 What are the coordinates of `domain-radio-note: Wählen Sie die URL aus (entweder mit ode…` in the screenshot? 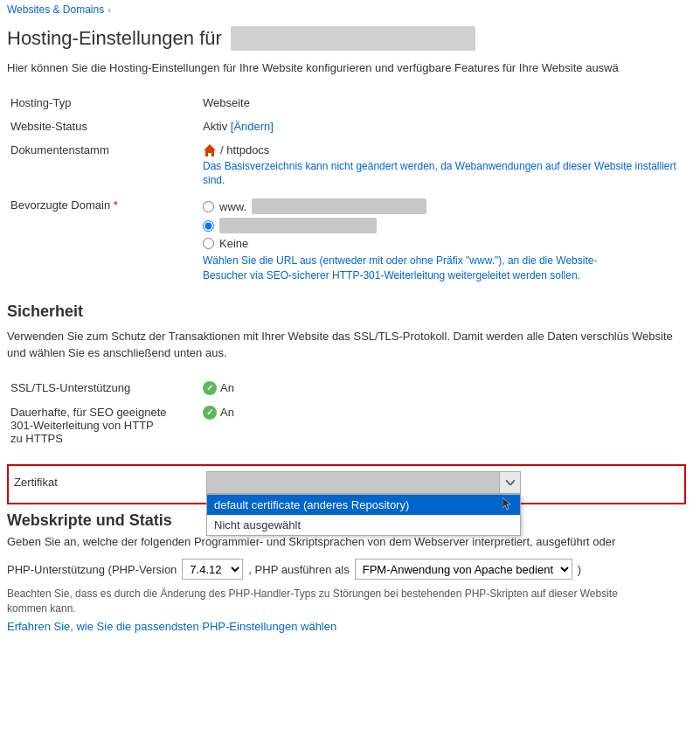 It's located at (421, 268).